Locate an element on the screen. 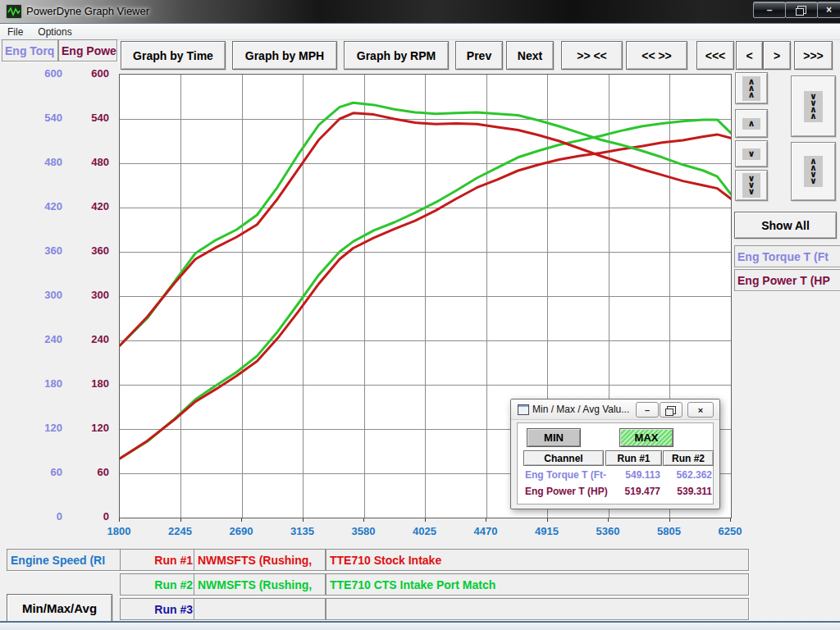  window-title: PowerDyne Graph Viewer is located at coordinates (88, 11).